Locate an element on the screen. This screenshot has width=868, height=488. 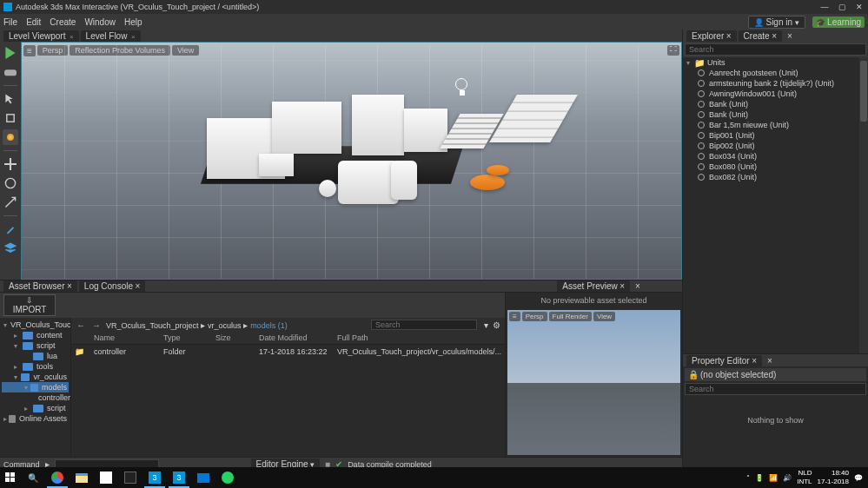
maximize-button: ▢ is located at coordinates (842, 7).